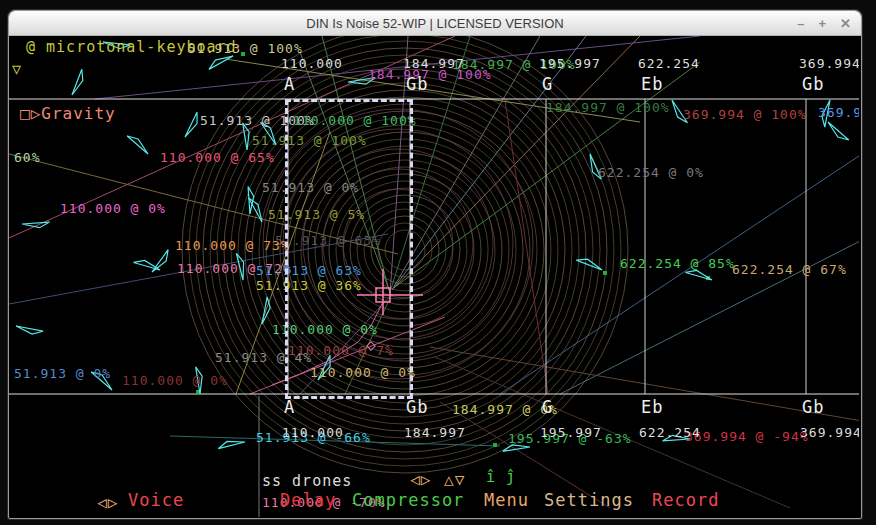  What do you see at coordinates (435, 432) in the screenshot?
I see `note-frequency-bottom: 184.997` at bounding box center [435, 432].